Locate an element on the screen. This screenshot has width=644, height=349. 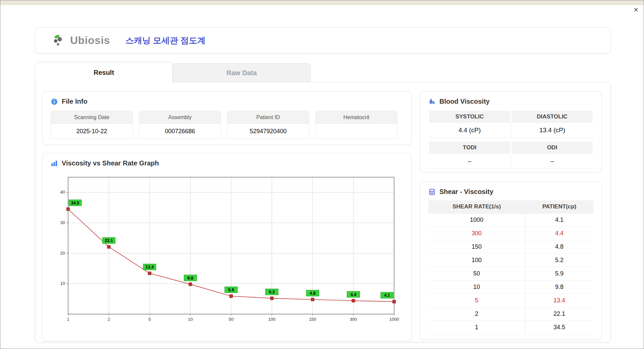
calculator-icon is located at coordinates (432, 192).